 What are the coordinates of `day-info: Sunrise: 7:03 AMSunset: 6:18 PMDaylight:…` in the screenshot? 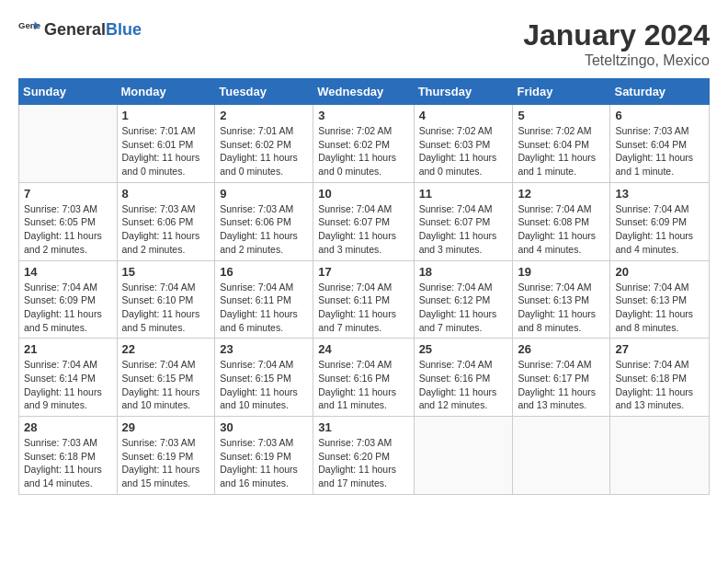 It's located at (68, 464).